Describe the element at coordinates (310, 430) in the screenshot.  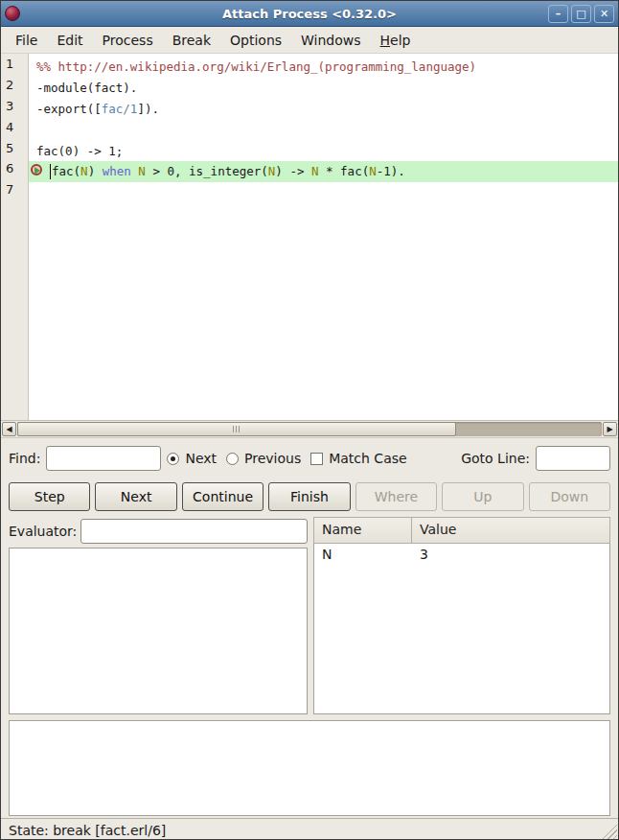
I see `horizontal-scrollbar: ◀ ▶` at that location.